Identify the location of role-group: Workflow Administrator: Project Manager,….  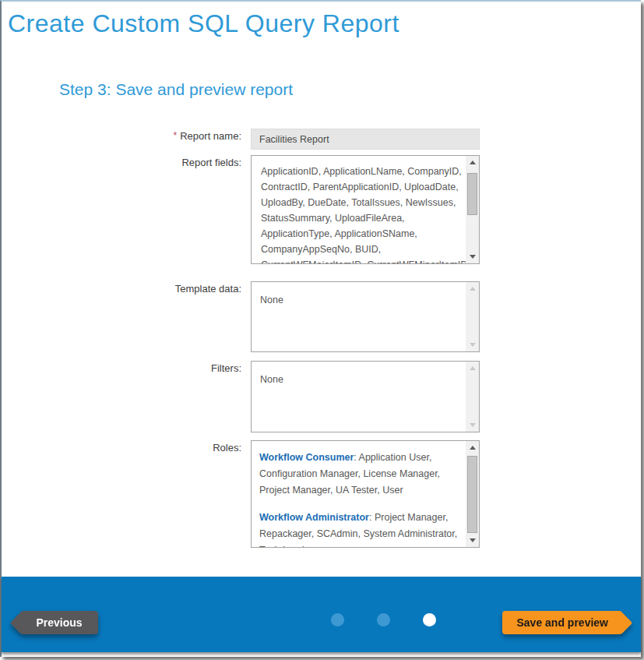
(361, 528).